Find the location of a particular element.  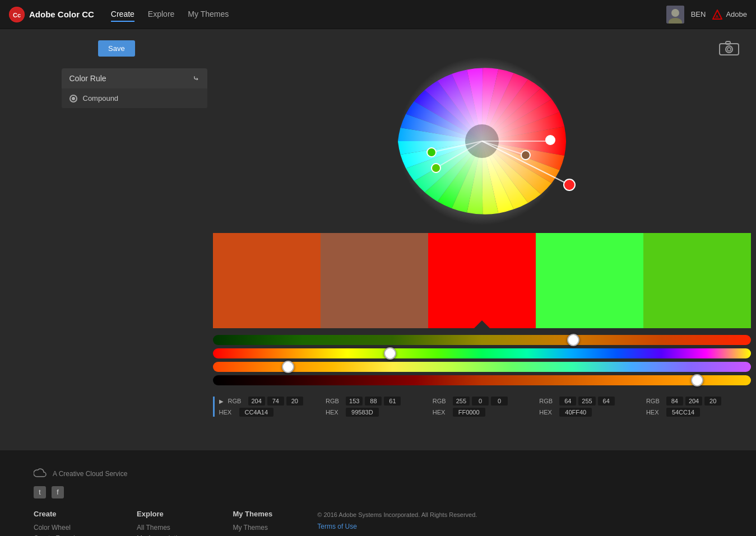

facebook-icon: f is located at coordinates (58, 492).